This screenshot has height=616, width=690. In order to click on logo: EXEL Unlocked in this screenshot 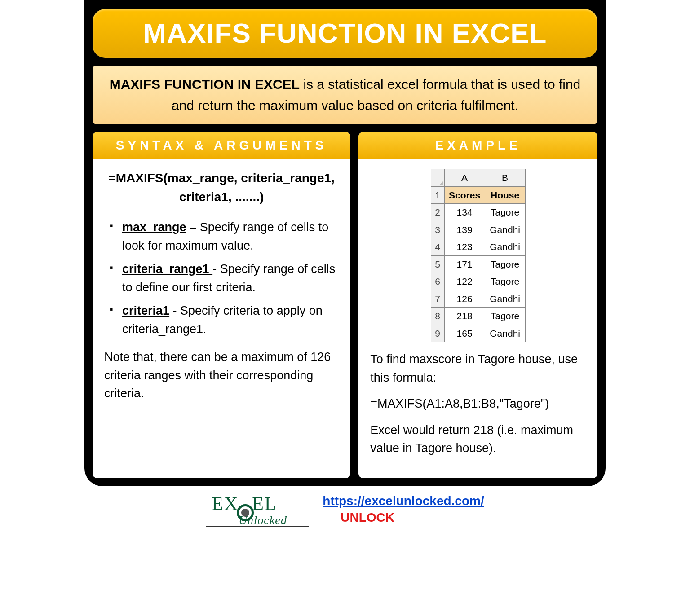, I will do `click(257, 510)`.